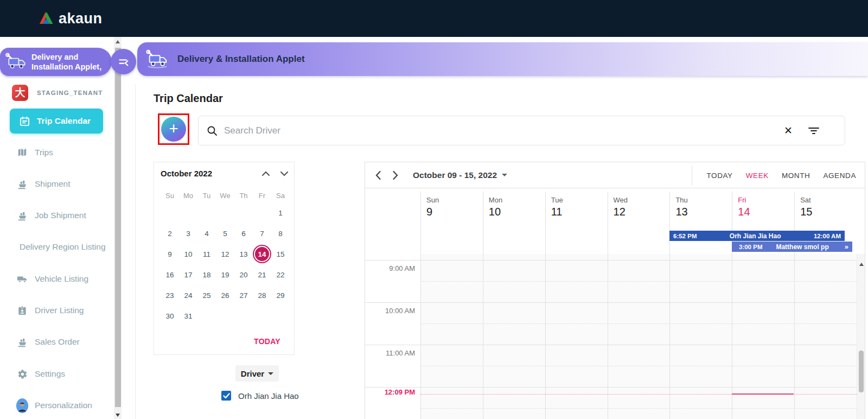 This screenshot has width=868, height=419. I want to click on mini-date-19: 19, so click(225, 275).